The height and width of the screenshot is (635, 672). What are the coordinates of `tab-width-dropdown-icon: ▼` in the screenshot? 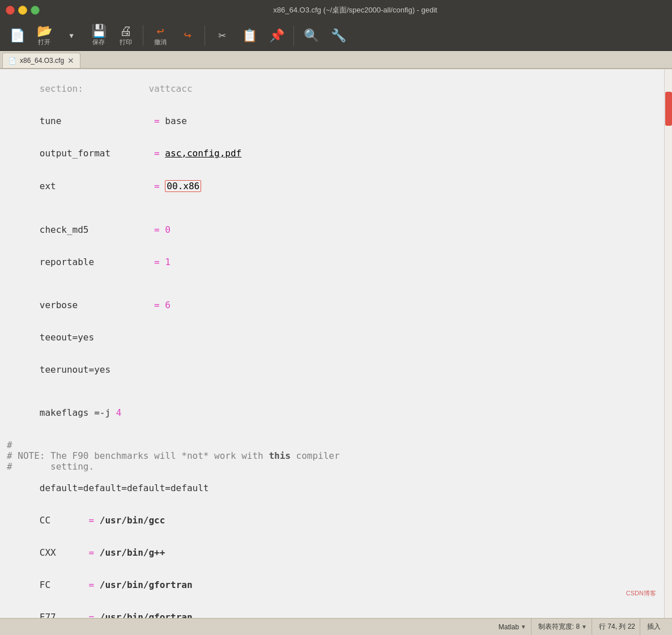 It's located at (584, 627).